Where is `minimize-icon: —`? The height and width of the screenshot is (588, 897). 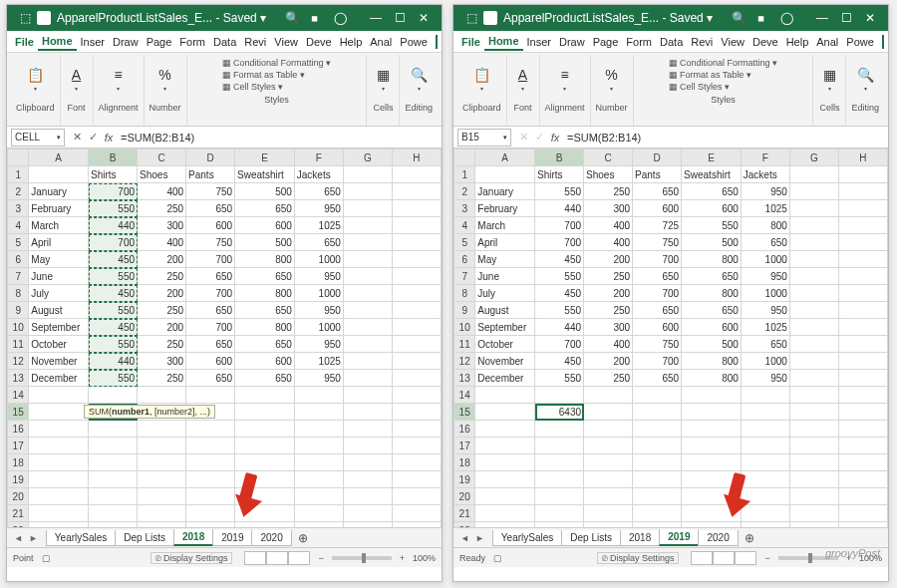
minimize-icon: — is located at coordinates (376, 18).